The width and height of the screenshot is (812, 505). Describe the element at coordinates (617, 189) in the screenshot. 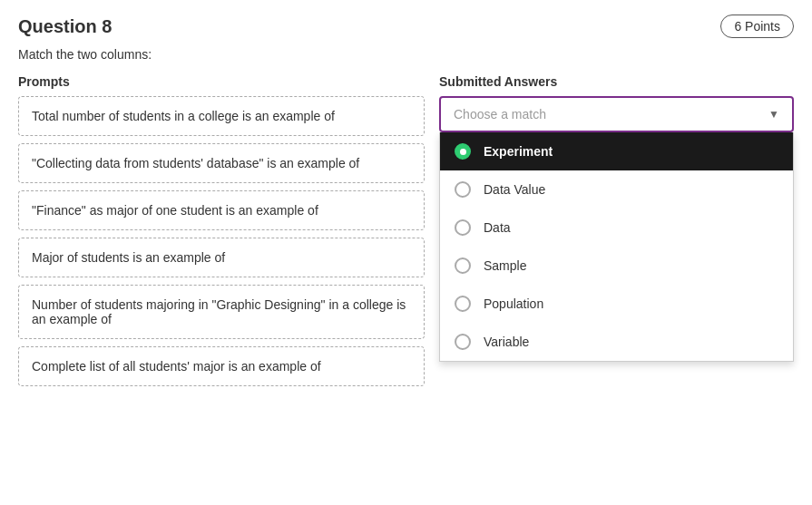

I see `dropdown-option-data-value: Data Value` at that location.